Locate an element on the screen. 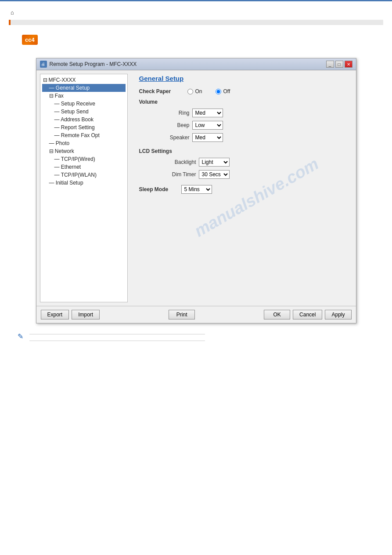 The height and width of the screenshot is (555, 392). title-bar: 🖨 Remote Setup Program - MFC-XXXX _ □ ✕ is located at coordinates (196, 64).